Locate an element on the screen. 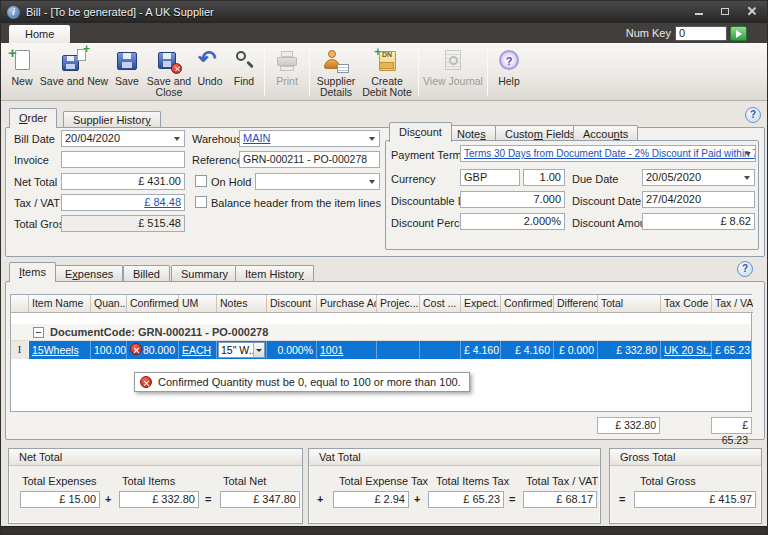 The image size is (768, 535). find-button: Find is located at coordinates (244, 72).